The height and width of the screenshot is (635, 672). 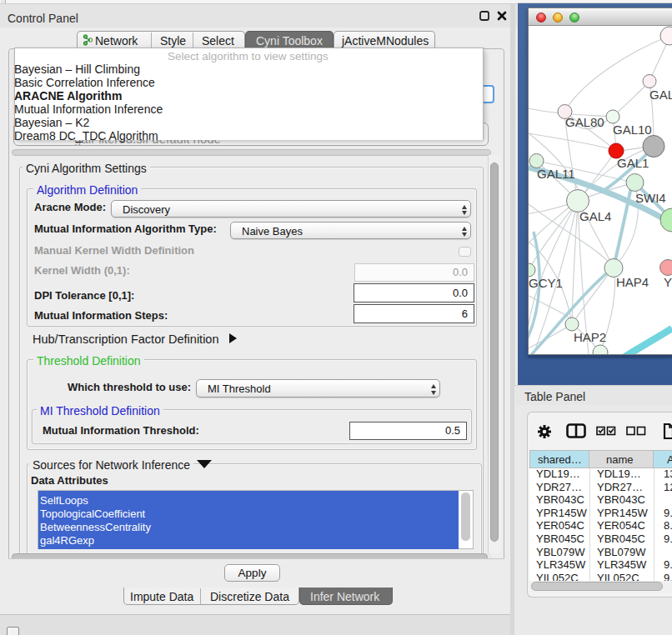 What do you see at coordinates (632, 282) in the screenshot?
I see `svg-text: HAP4` at bounding box center [632, 282].